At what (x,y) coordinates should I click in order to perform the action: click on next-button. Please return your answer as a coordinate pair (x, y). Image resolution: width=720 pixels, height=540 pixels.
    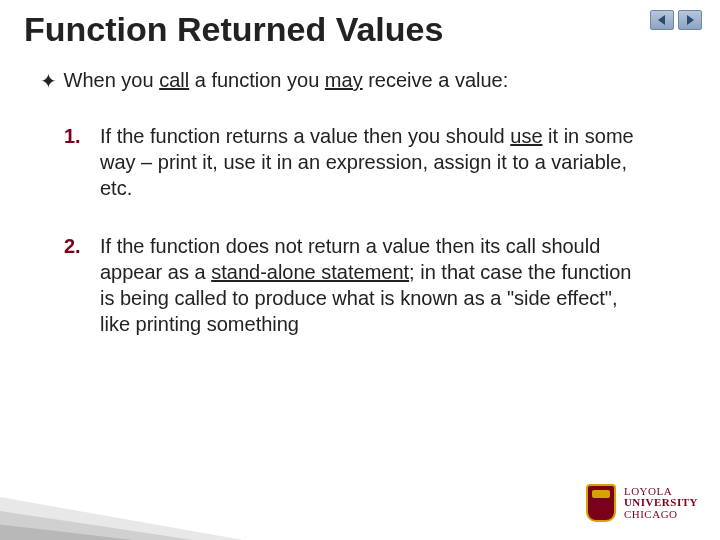
    Looking at the image, I should click on (690, 20).